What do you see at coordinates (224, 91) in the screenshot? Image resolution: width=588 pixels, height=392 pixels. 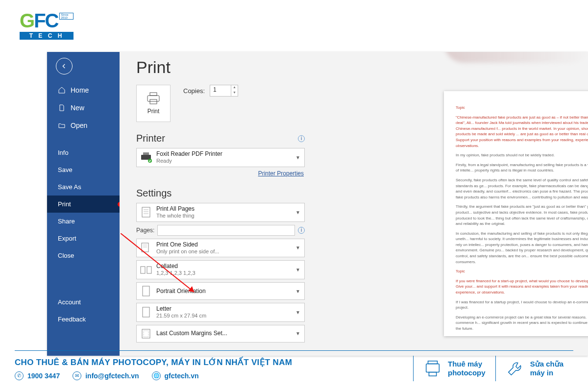 I see `copies-spinner: 1 ▲▼` at bounding box center [224, 91].